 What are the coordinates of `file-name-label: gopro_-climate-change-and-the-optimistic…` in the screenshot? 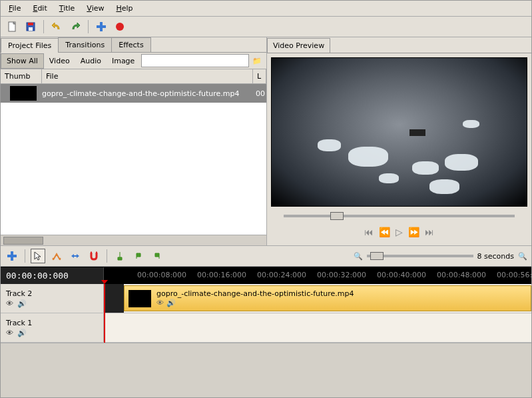 It's located at (149, 93).